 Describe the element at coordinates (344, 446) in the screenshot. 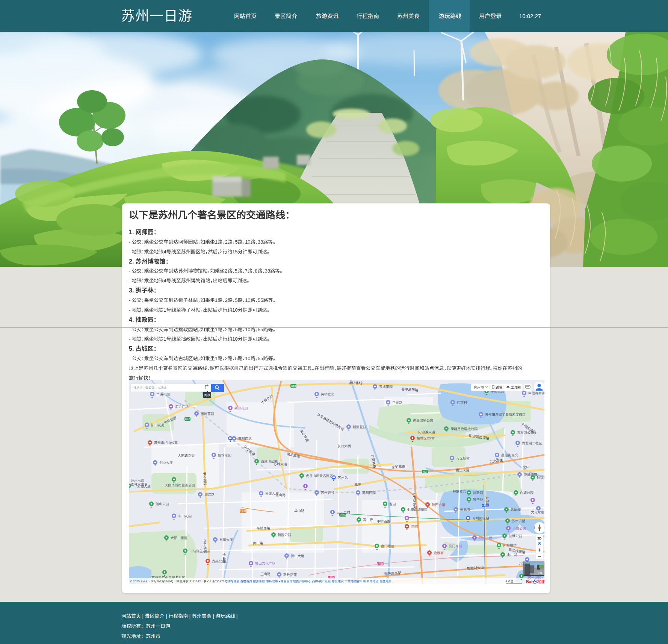

I see `svg-text: 长浒大桥` at that location.